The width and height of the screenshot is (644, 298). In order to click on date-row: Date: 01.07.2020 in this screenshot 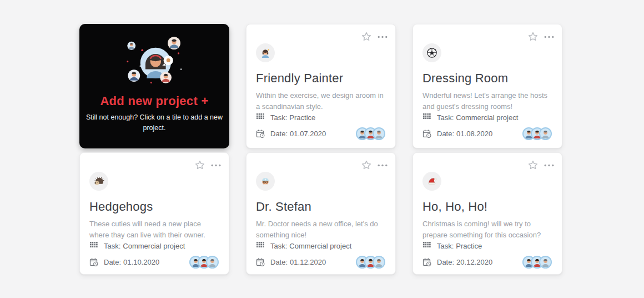, I will do `click(321, 133)`.